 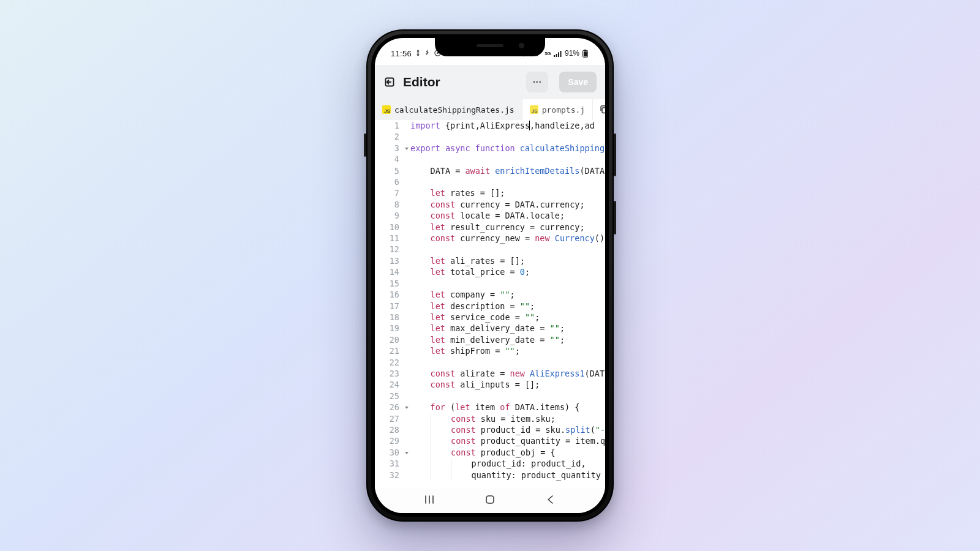 What do you see at coordinates (490, 463) in the screenshot?
I see `code-line: 31 product_id: product_id,` at bounding box center [490, 463].